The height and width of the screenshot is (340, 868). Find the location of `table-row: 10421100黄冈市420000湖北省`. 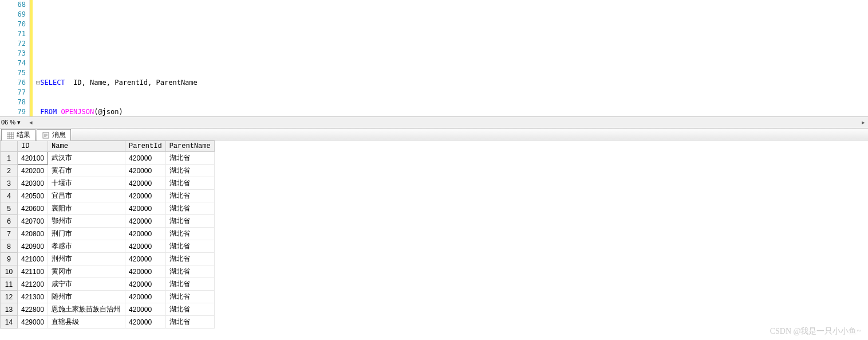

table-row: 10421100黄冈市420000湖北省 is located at coordinates (108, 272).